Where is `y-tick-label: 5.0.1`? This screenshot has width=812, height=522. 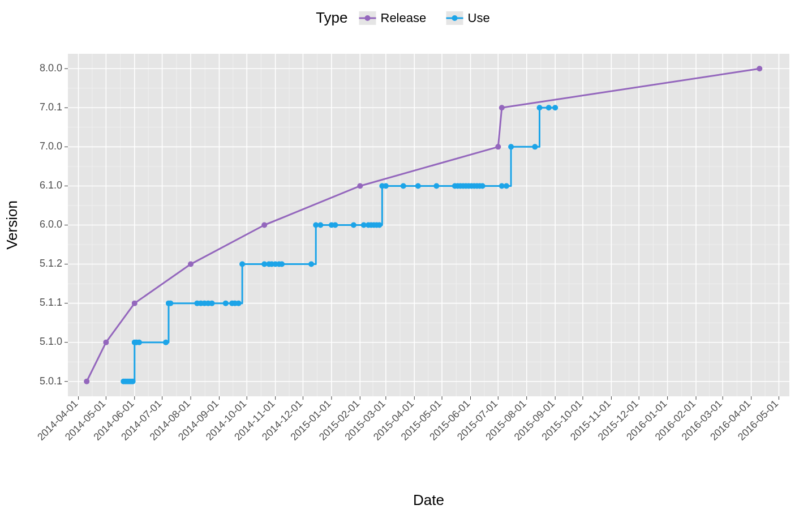
y-tick-label: 5.0.1 is located at coordinates (51, 381).